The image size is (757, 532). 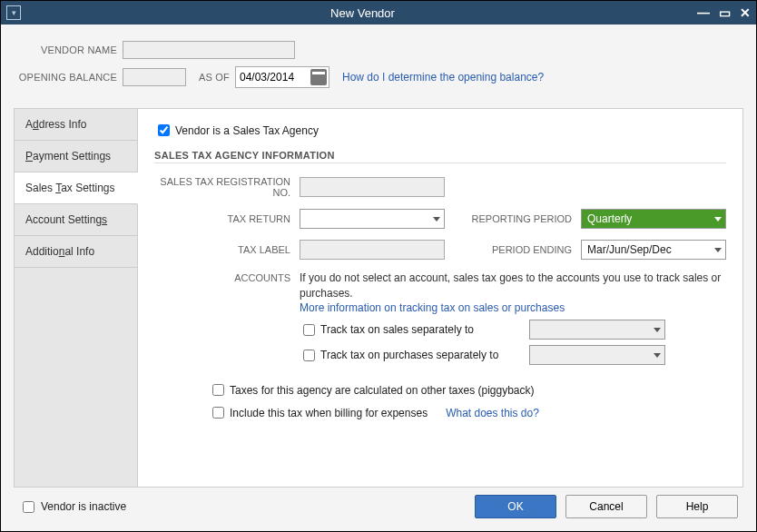 What do you see at coordinates (425, 330) in the screenshot?
I see `track-sales-label: Track tax on sales separately to` at bounding box center [425, 330].